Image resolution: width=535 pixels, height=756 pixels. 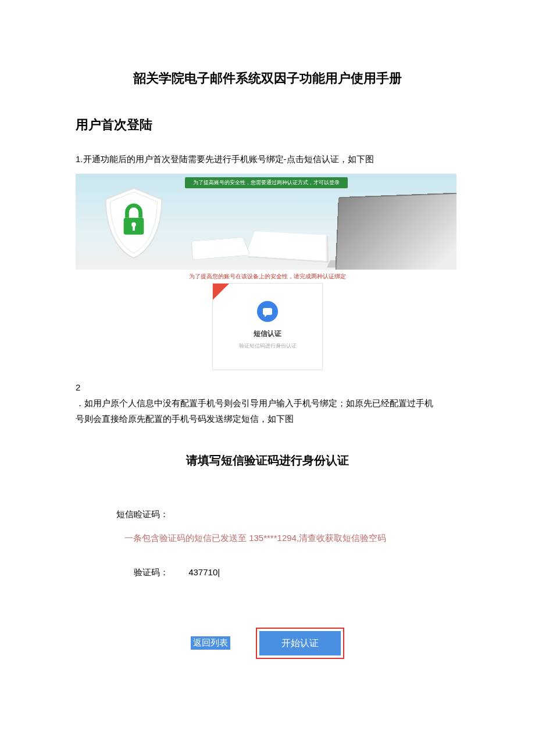 I want to click on code-input: 437710|, so click(x=204, y=572).